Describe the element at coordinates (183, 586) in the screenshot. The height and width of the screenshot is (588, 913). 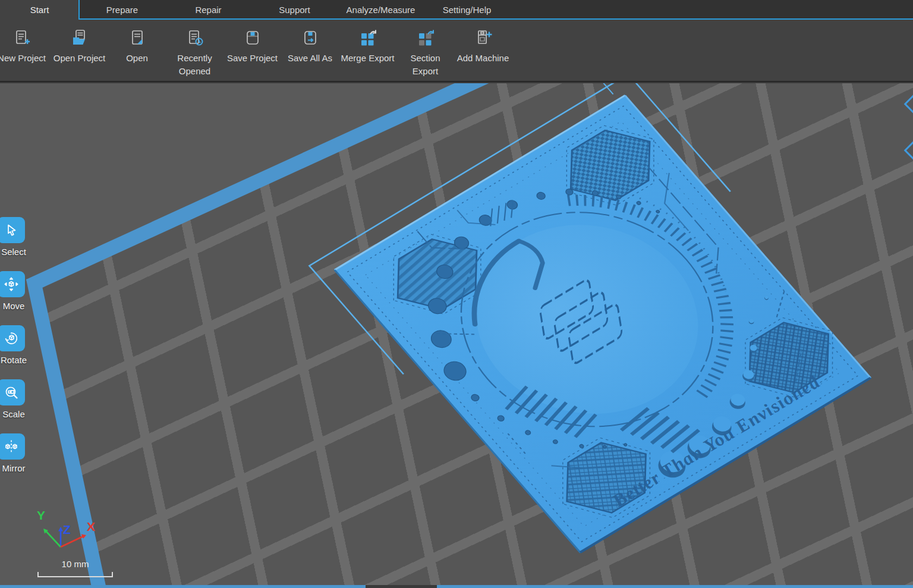
I see `plate-front-edge-left` at that location.